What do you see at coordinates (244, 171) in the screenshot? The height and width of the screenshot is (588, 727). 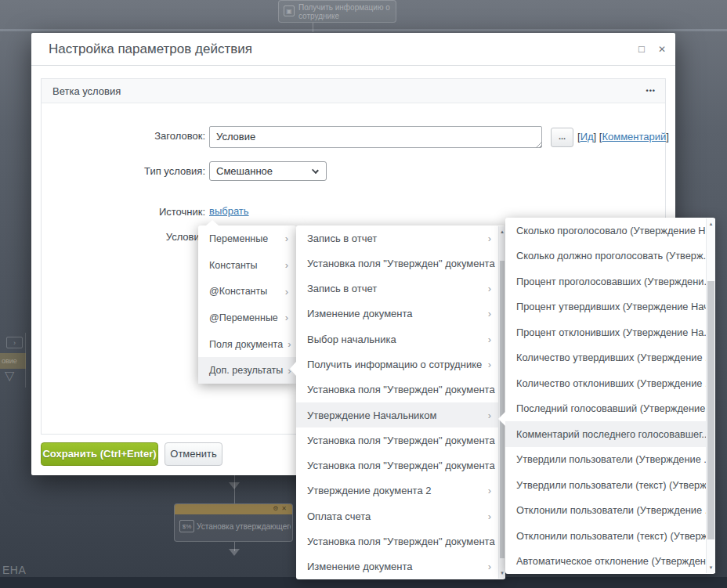 I see `condition-type-value: Смешанное` at bounding box center [244, 171].